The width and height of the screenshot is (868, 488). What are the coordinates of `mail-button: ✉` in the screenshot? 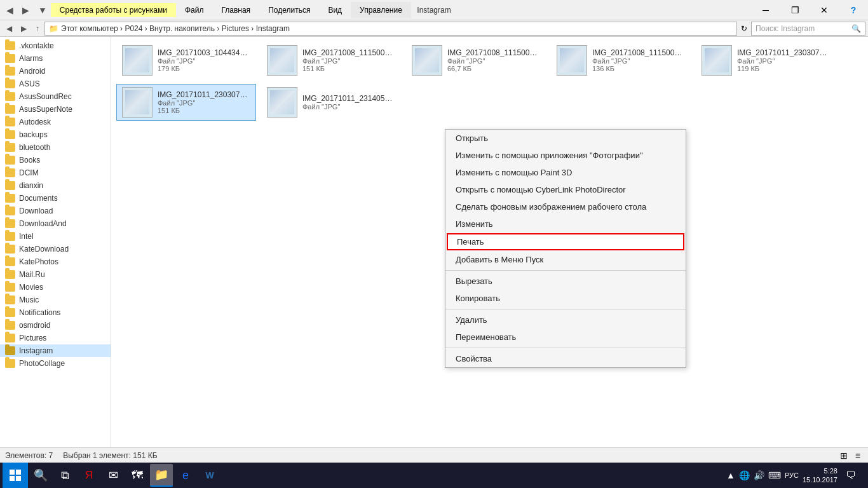 It's located at (113, 475).